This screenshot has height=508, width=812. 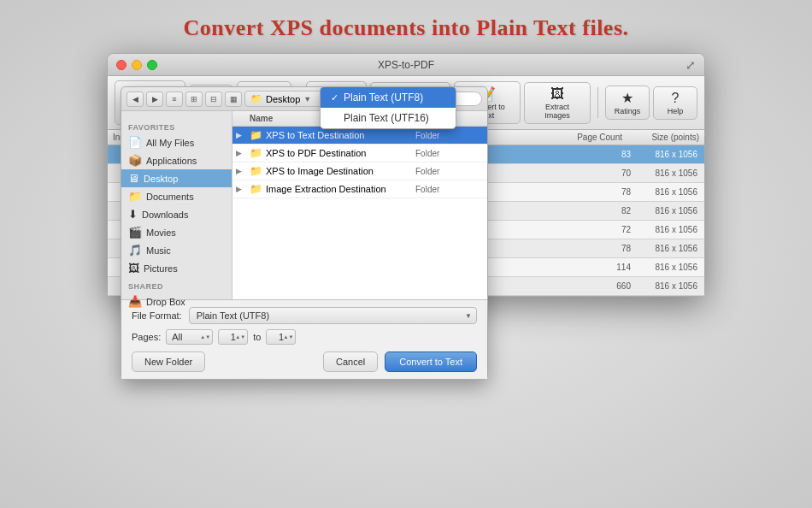 I want to click on maximize-button, so click(x=152, y=65).